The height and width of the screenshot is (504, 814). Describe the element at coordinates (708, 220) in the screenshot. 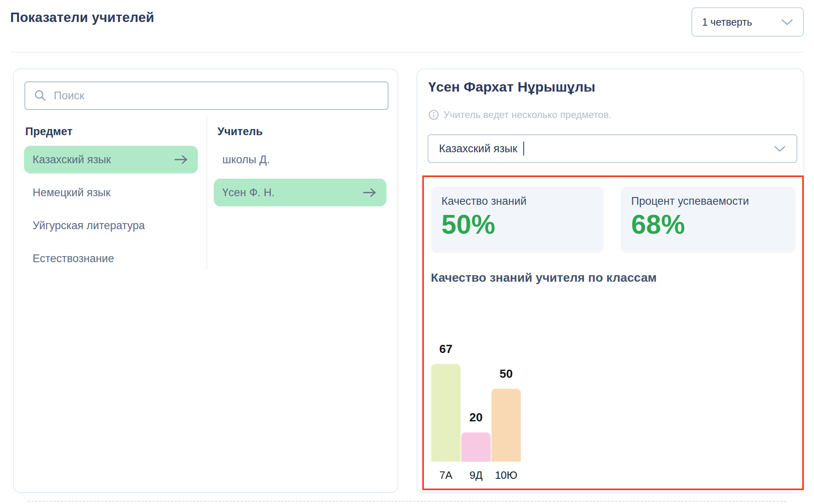

I see `stat-card-progress-percent: Процент успеваемости 68%` at that location.